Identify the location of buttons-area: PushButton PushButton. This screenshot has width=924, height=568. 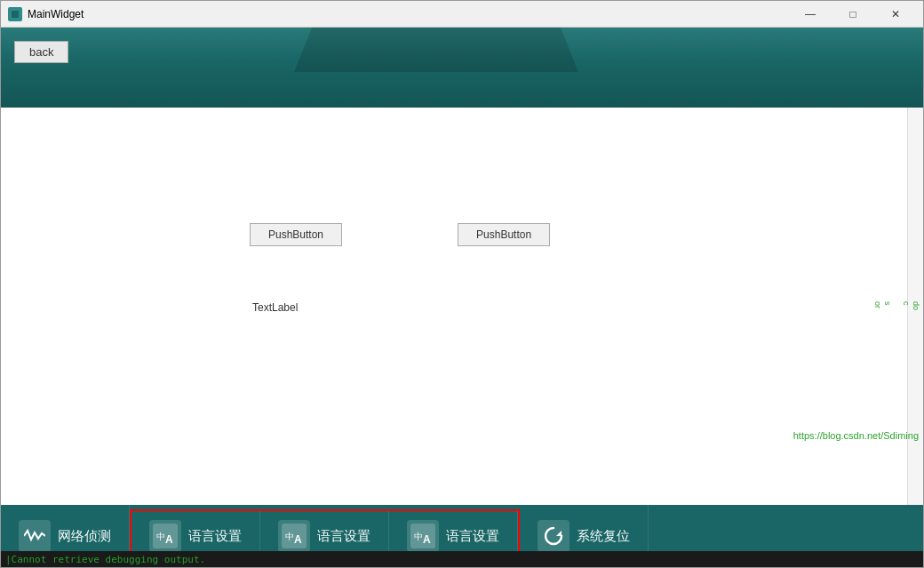
(400, 235).